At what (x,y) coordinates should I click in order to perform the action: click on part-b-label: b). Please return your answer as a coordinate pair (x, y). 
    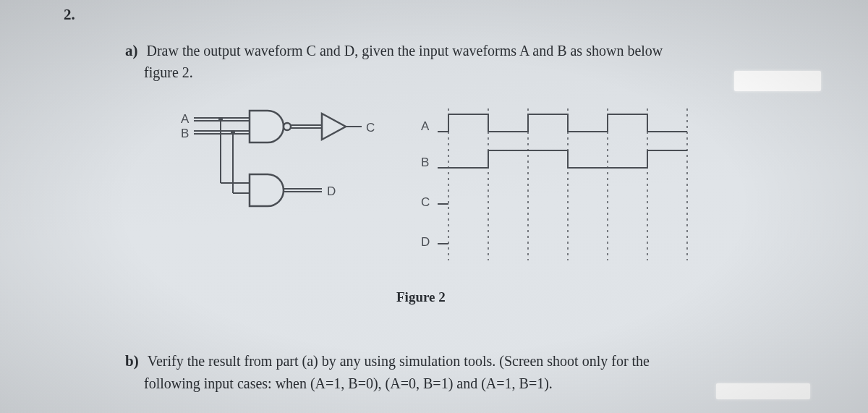
    Looking at the image, I should click on (132, 362).